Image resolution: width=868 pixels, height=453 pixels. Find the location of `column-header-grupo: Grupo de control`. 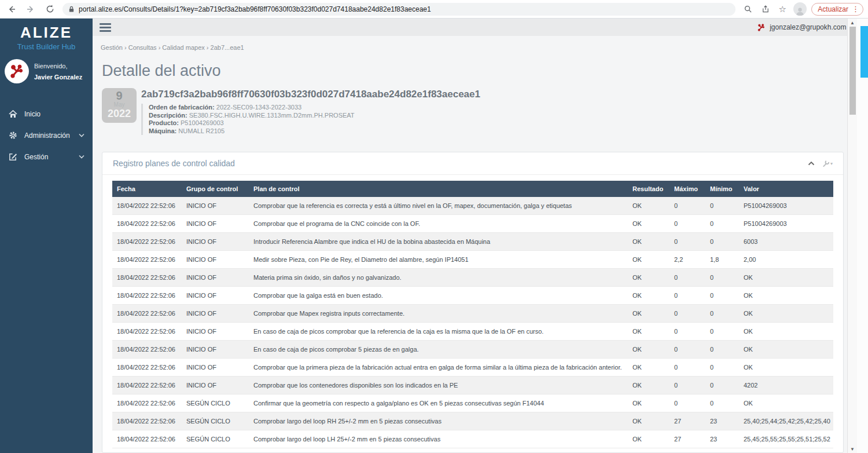

column-header-grupo: Grupo de control is located at coordinates (215, 189).